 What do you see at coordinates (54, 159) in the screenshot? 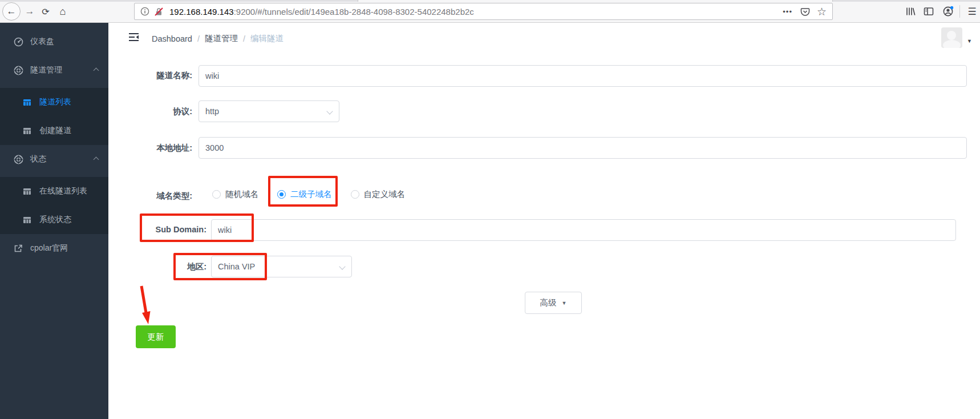
I see `sidebar-group-status: 状态` at bounding box center [54, 159].